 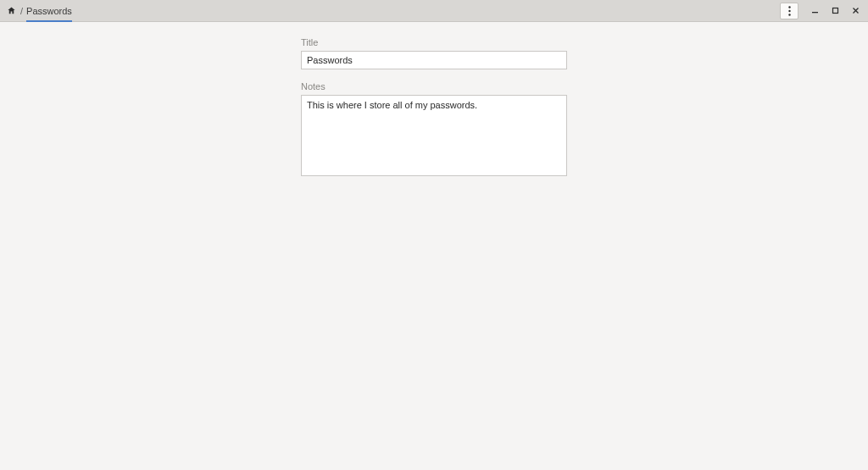 I want to click on breadcrumb-current: Passwords, so click(x=49, y=14).